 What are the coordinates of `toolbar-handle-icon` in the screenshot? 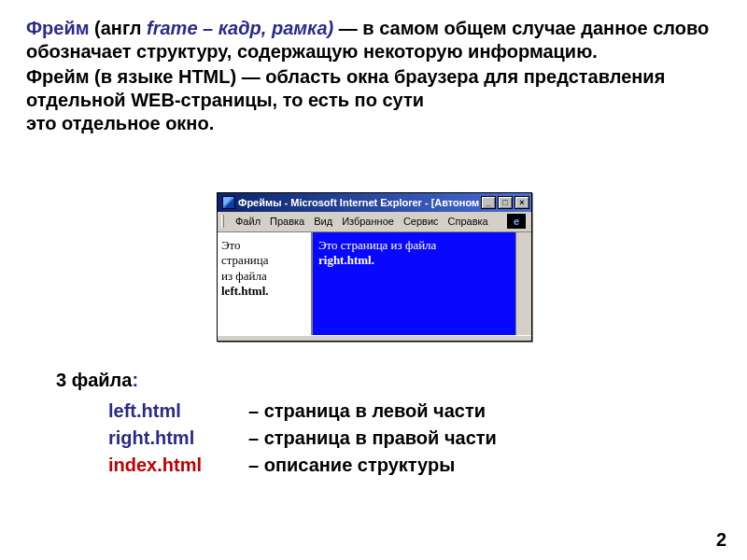 It's located at (222, 221).